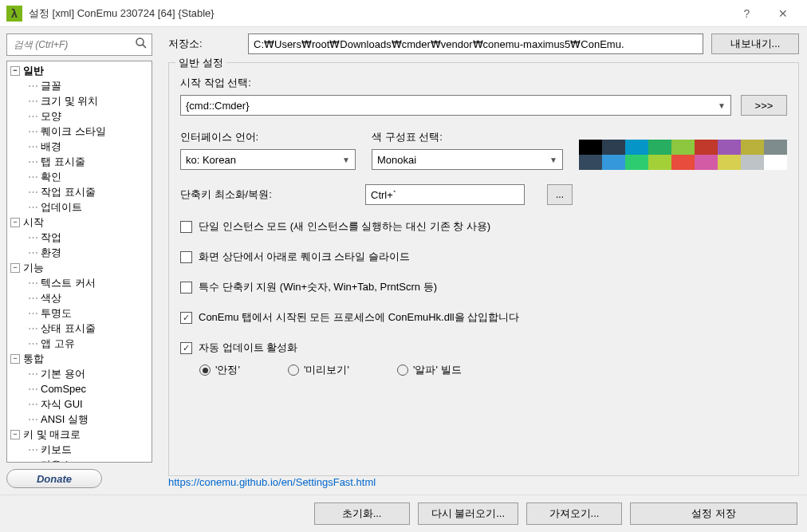  Describe the element at coordinates (80, 100) in the screenshot. I see `tree-child: ⋯크기 및 위치` at that location.